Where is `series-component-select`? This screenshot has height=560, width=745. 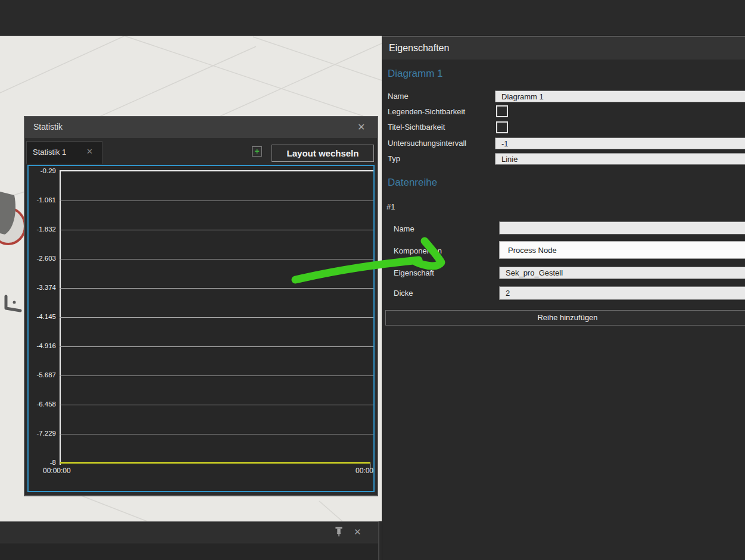 series-component-select is located at coordinates (622, 250).